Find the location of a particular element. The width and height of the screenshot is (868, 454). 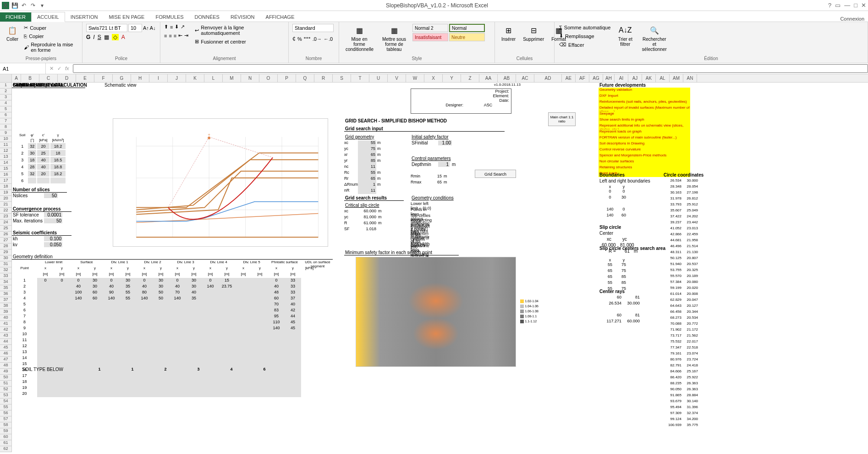

insert-cells-button: ⊞Insérer is located at coordinates (509, 33).